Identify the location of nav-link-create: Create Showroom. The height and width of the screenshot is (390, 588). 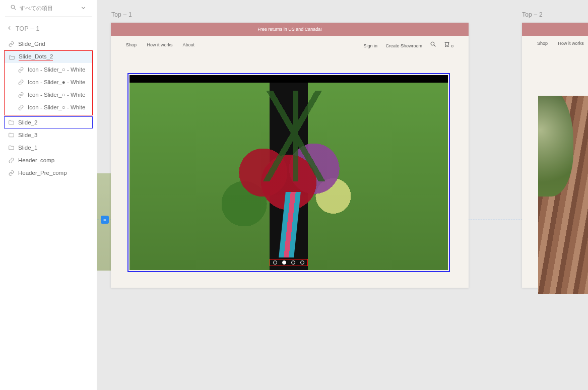
(404, 46).